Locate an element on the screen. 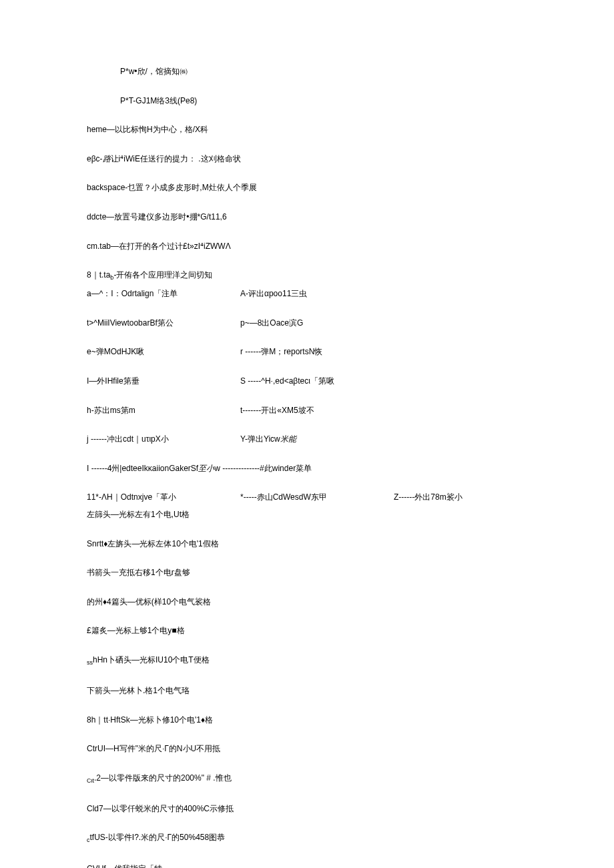 The width and height of the screenshot is (614, 868). cell-t-left: t>^MiiIViewtoobarBf第公 is located at coordinates (164, 324).